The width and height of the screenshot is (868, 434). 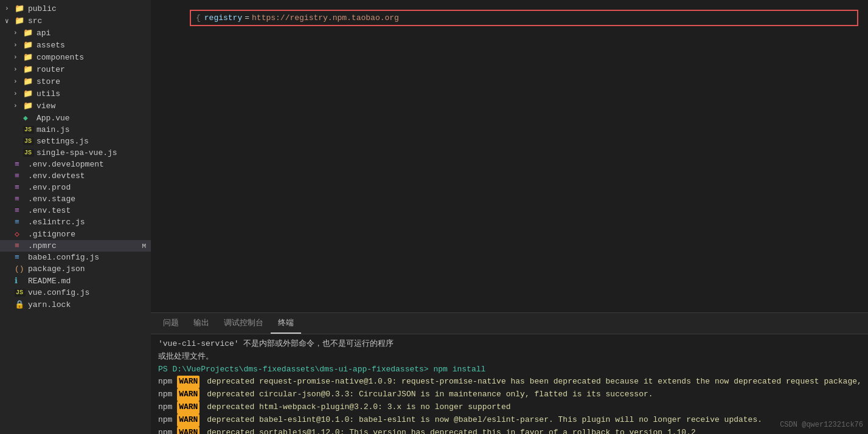 I want to click on sidebar-item-components: ›📁components, so click(x=75, y=57).